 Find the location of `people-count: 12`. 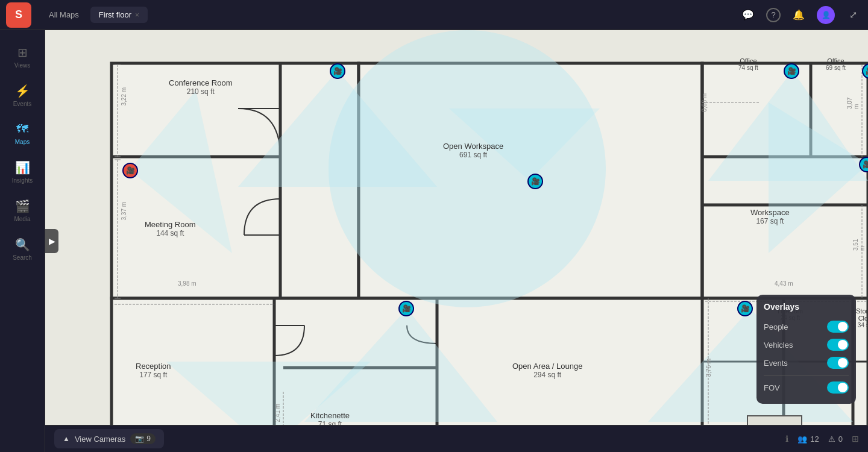

people-count: 12 is located at coordinates (814, 439).